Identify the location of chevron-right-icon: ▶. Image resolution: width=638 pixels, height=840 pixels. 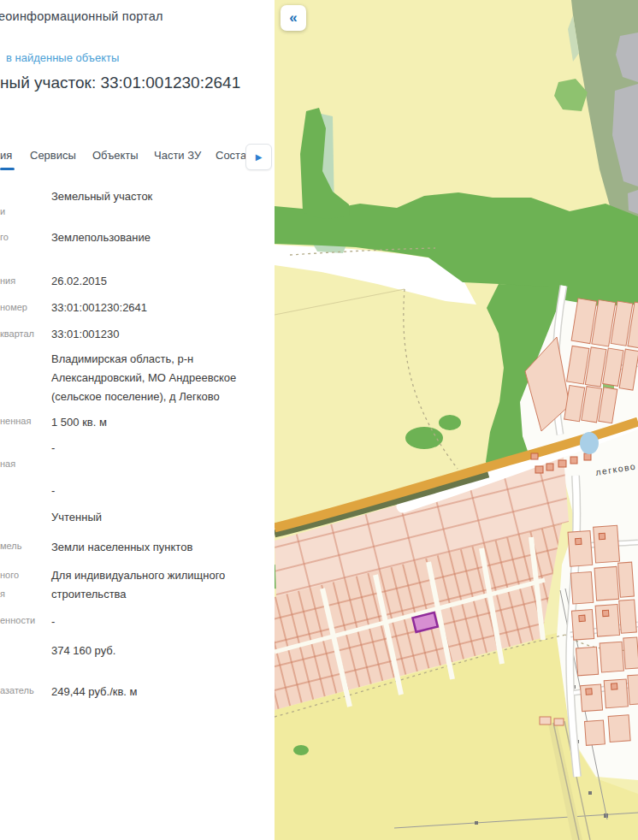
(259, 157).